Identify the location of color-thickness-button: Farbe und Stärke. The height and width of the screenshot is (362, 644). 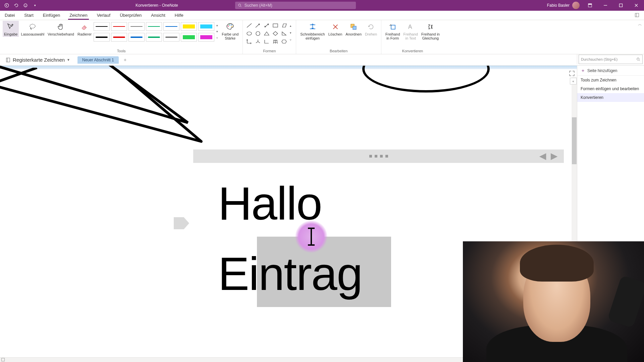
(230, 31).